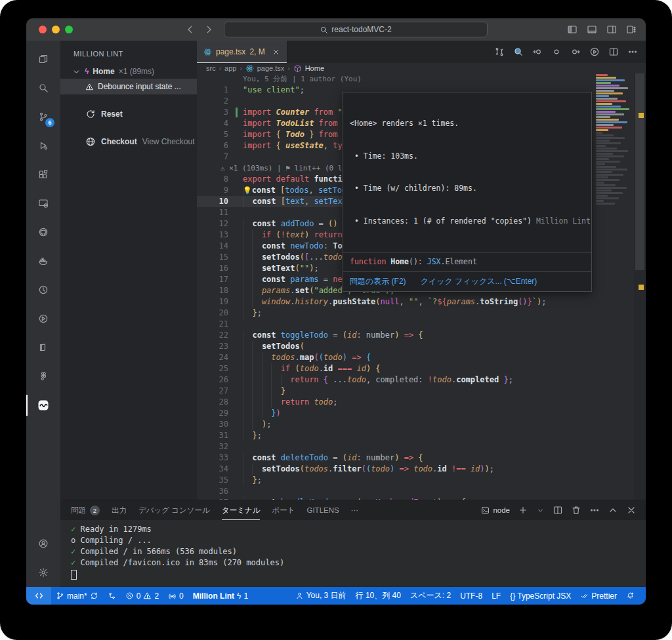 Image resolution: width=672 pixels, height=640 pixels. I want to click on toggle-secondary-sidebar-icon, so click(612, 30).